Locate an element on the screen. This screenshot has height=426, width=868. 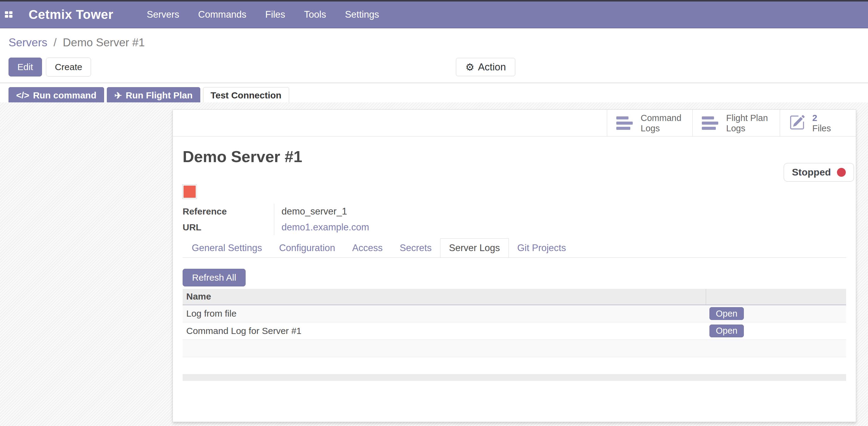
run-flight-plan-button: ✈ Run Flight Plan is located at coordinates (154, 95).